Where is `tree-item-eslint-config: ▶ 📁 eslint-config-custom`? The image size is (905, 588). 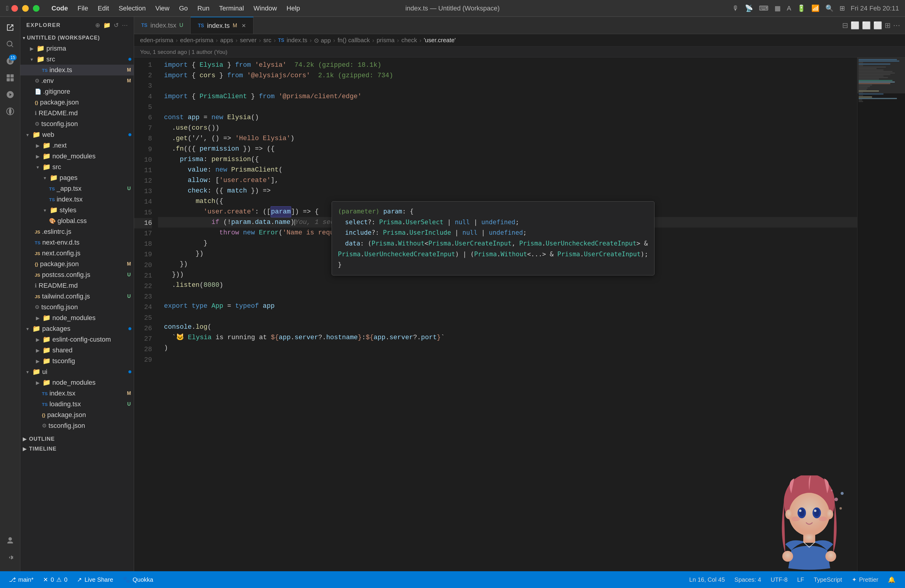
tree-item-eslint-config: ▶ 📁 eslint-config-custom is located at coordinates (77, 339).